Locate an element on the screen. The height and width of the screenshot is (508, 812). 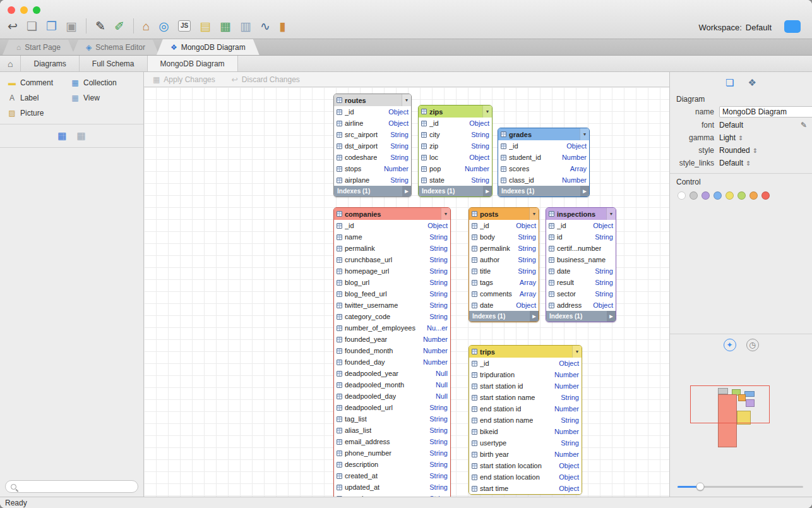
web-search-icon: ◎ is located at coordinates (164, 27).